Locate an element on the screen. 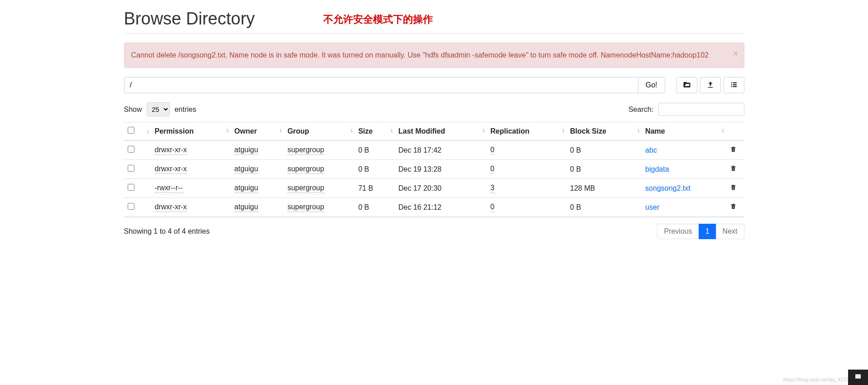 The width and height of the screenshot is (868, 385). cell-modified: Dec 18 17:42 is located at coordinates (441, 150).